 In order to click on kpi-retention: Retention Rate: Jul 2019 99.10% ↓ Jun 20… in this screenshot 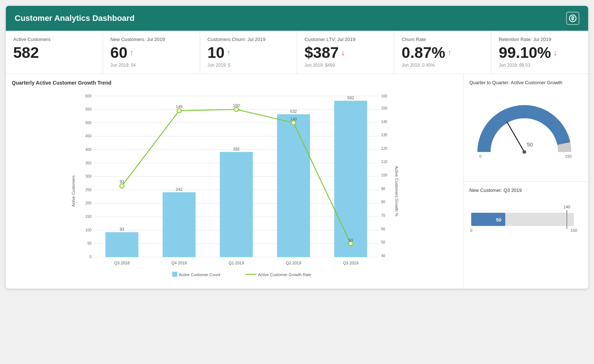, I will do `click(540, 52)`.